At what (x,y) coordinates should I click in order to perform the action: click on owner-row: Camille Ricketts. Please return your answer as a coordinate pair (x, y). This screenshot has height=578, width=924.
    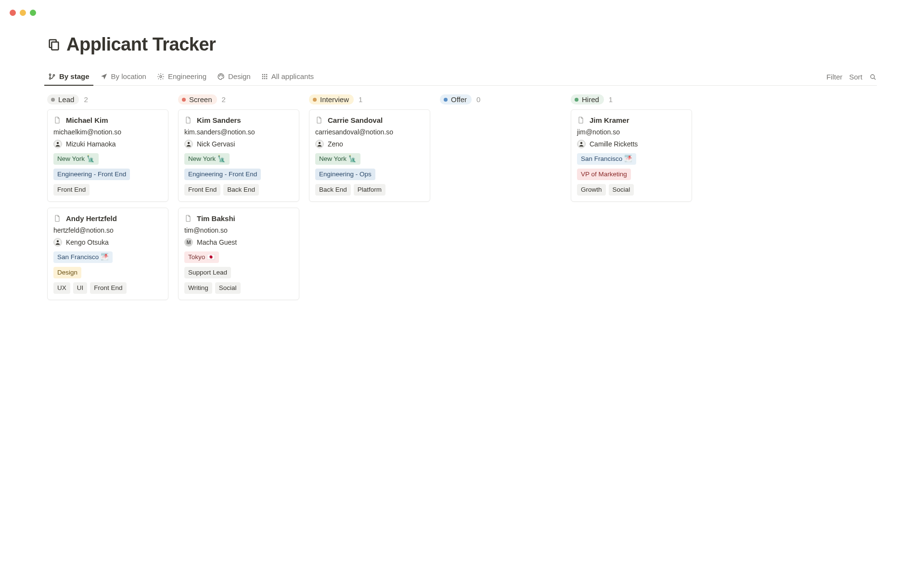
    Looking at the image, I should click on (631, 144).